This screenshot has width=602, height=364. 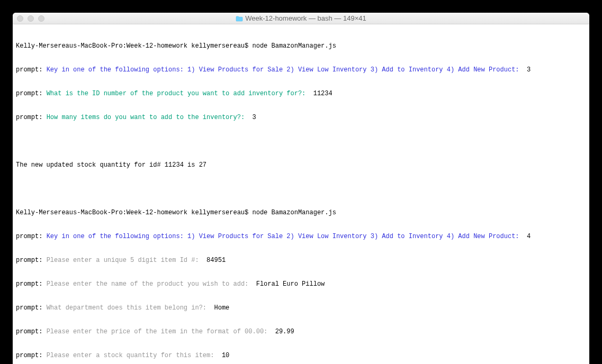 What do you see at coordinates (301, 356) in the screenshot?
I see `prompt-line: prompt: Please enter a stock quantity fo…` at bounding box center [301, 356].